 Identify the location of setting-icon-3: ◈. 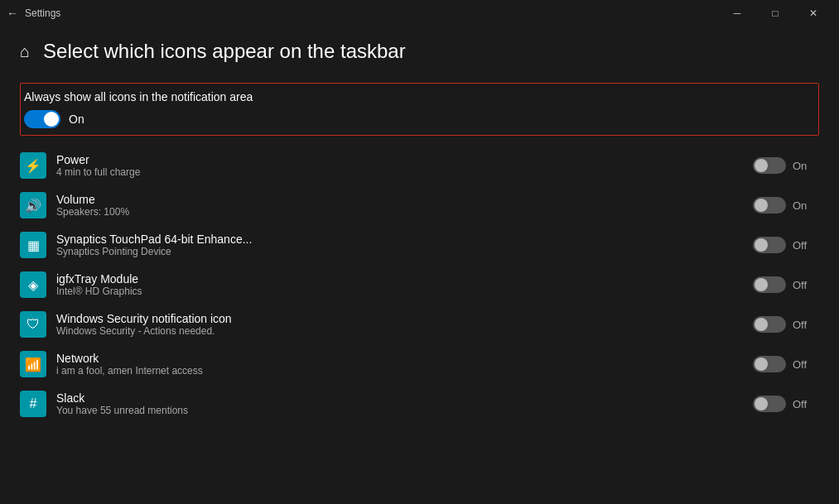
(33, 285).